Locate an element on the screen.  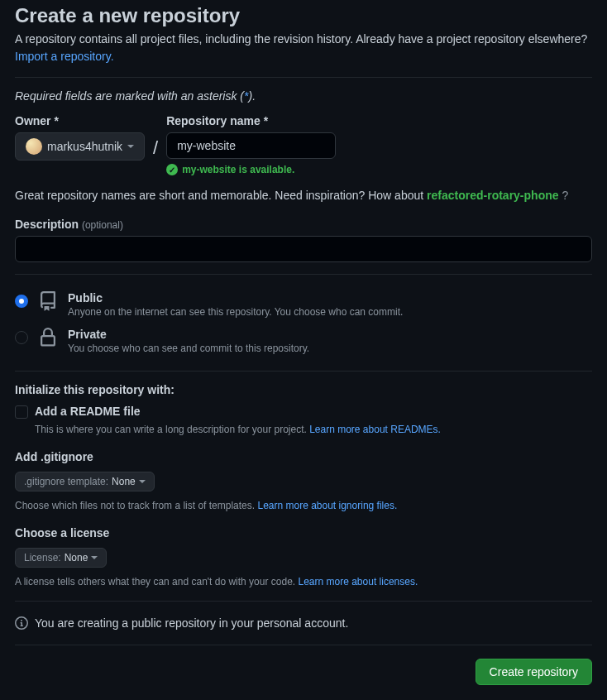
visibility-private-desc: You choose who can see and commit to thi… is located at coordinates (189, 348).